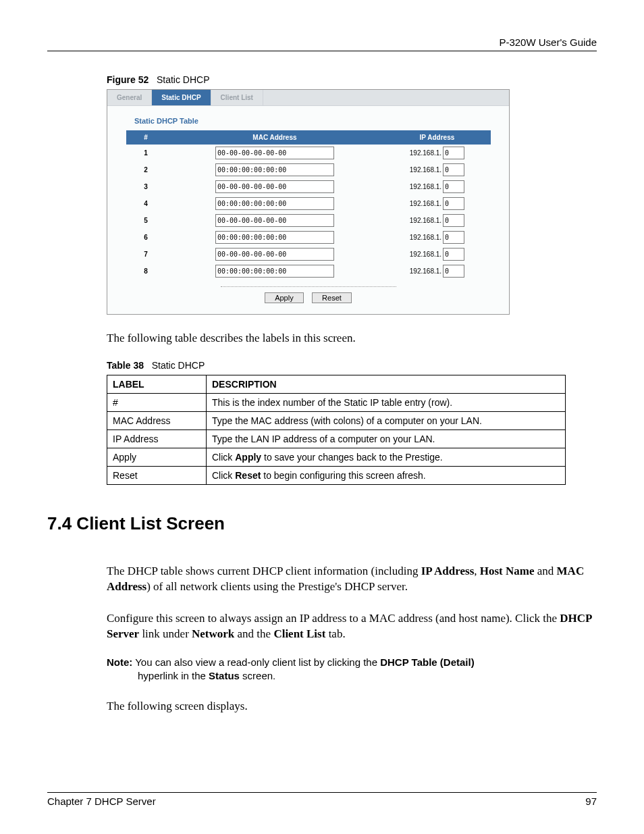 This screenshot has width=644, height=834. I want to click on guide-title: P-320W User's Guide, so click(322, 42).